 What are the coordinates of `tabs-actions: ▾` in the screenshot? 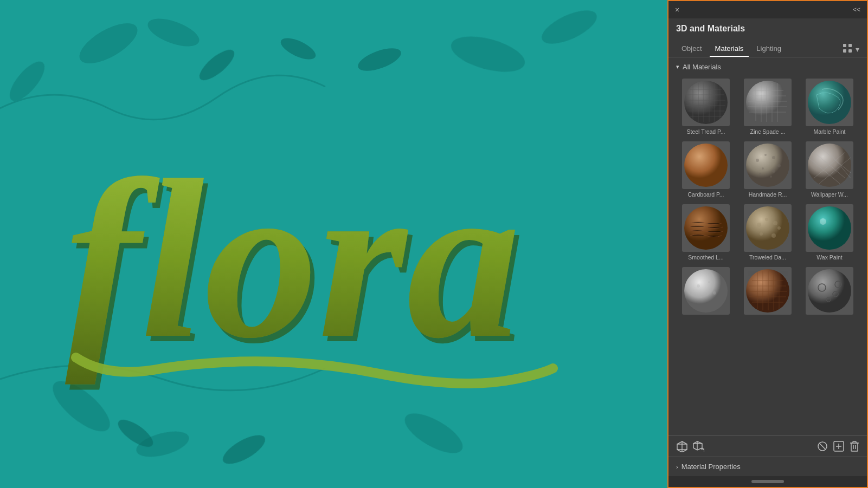 It's located at (851, 49).